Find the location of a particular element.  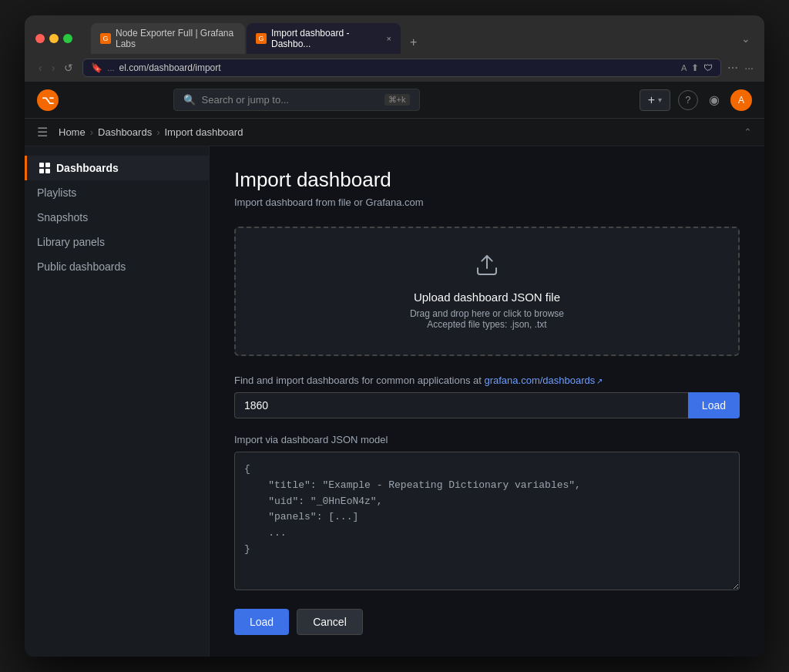

nav-forward-btn: › is located at coordinates (54, 68).